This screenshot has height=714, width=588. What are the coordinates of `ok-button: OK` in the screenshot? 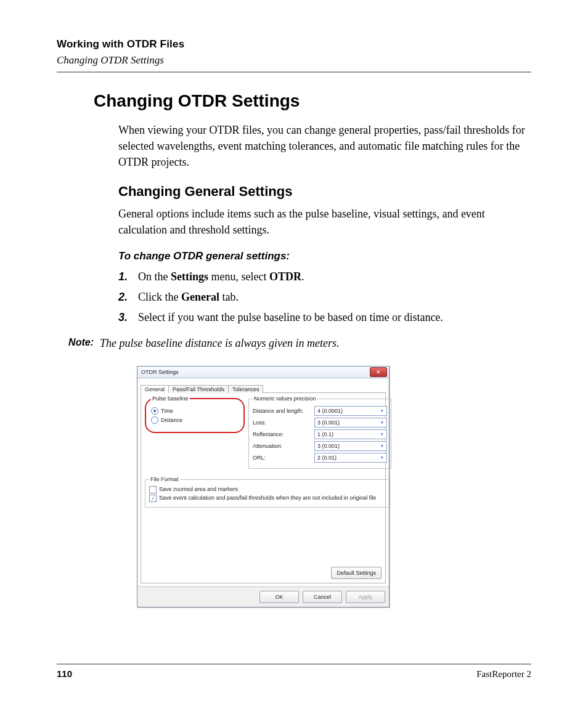 It's located at (279, 597).